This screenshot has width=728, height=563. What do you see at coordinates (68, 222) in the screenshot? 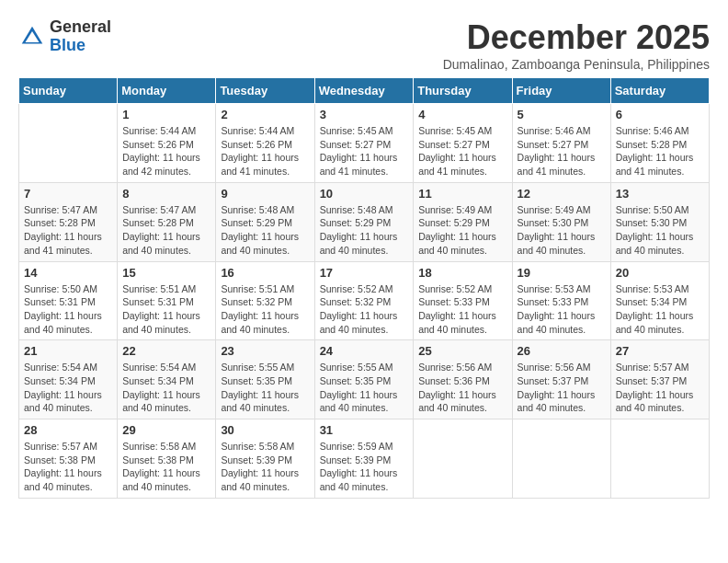
I see `calendar-cell: 7 Sunrise: 5:47 AMSunset: 5:28 PMDayligh…` at bounding box center [68, 222].